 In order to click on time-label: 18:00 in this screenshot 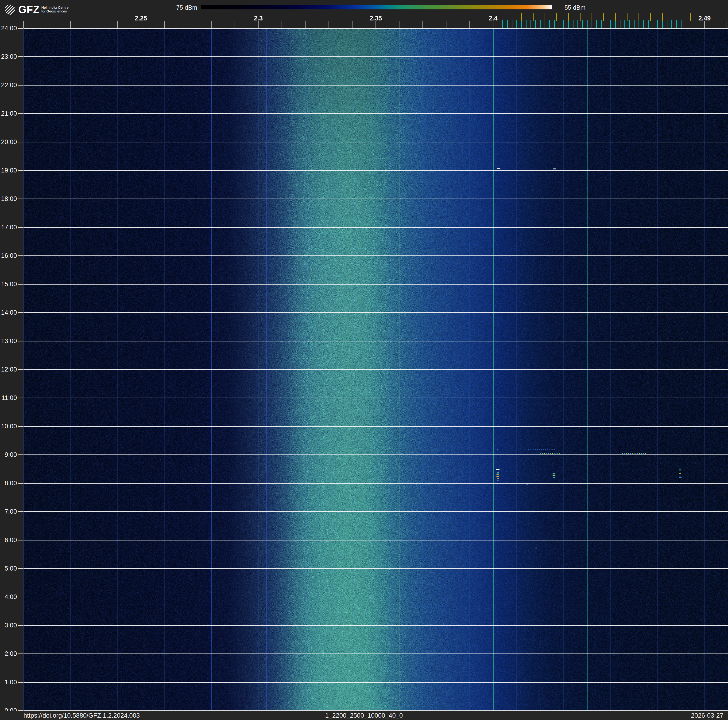, I will do `click(8, 199)`.